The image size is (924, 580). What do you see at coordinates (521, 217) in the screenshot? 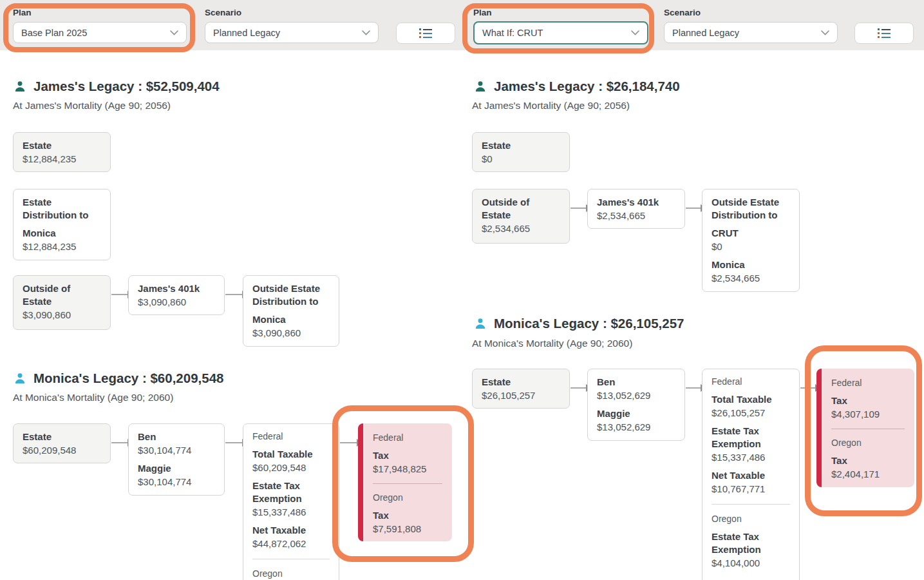
I see `node-outside-of-estate: Outside of Estate $2,534,665` at bounding box center [521, 217].